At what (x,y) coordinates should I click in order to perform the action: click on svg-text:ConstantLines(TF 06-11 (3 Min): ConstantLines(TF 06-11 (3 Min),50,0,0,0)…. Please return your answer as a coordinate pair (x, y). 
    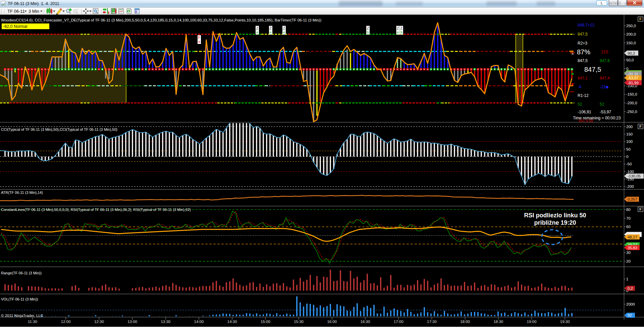
    Looking at the image, I should click on (96, 210).